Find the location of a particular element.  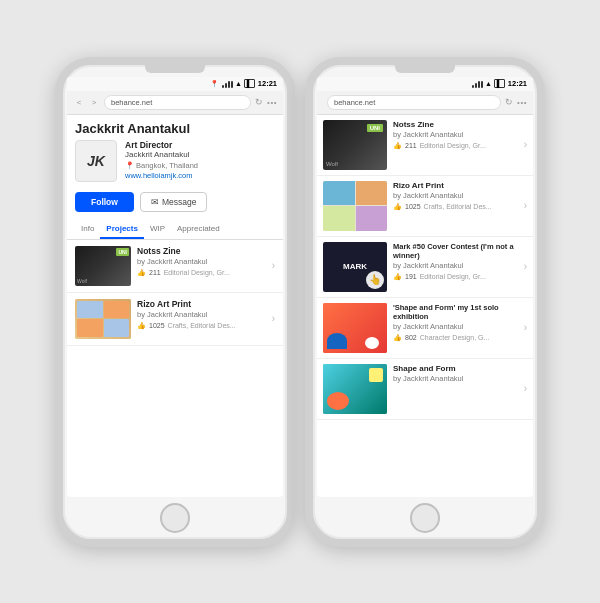

project-arrow-2: › is located at coordinates (274, 318).